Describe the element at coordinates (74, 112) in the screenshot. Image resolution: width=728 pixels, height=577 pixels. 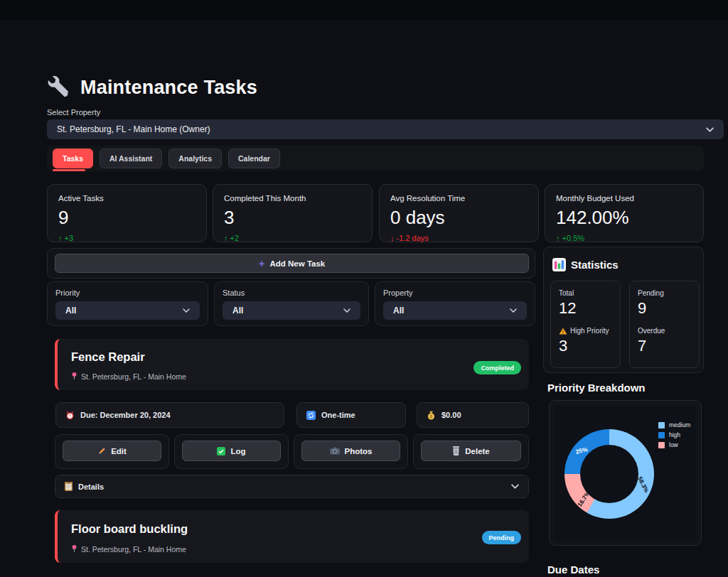
I see `property-select-label: Select Property` at that location.